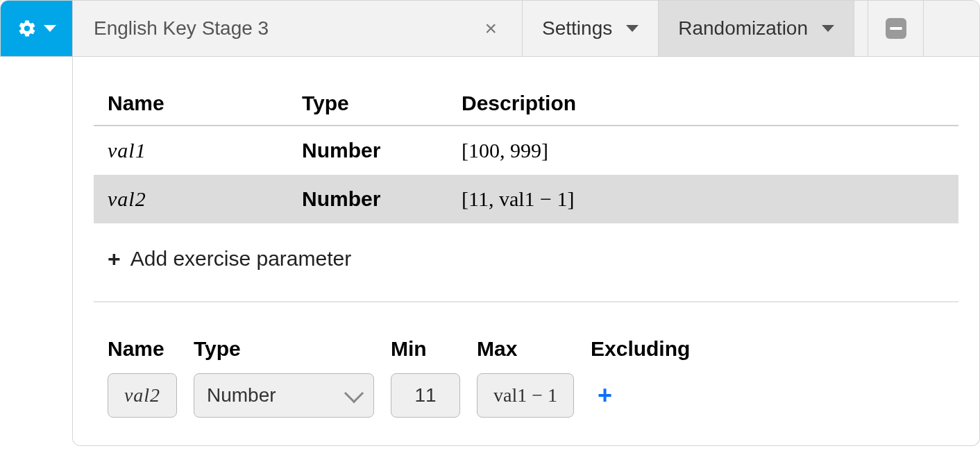  I want to click on editor-label-min: Min, so click(425, 349).